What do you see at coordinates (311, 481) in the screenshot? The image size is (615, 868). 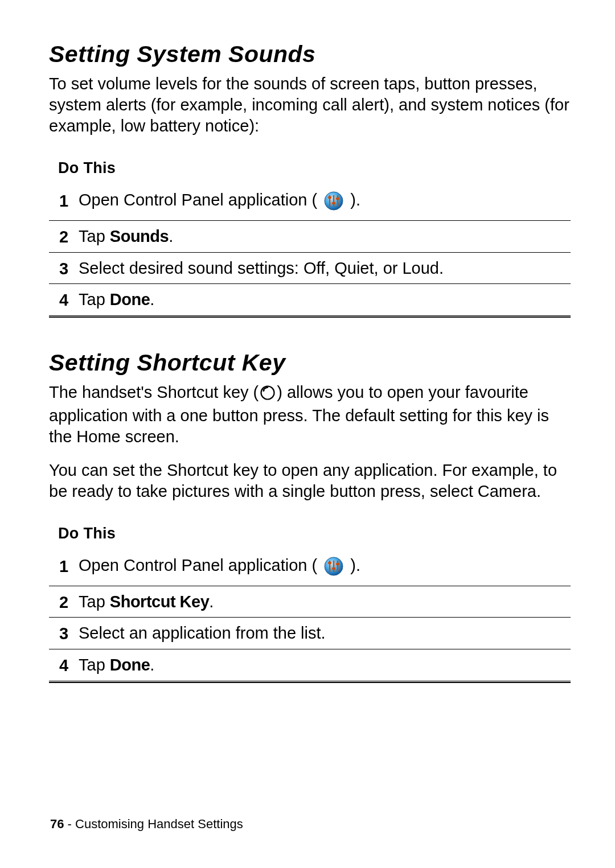 I see `intro-shortcut-2: You can set the Shortcut key to open any…` at bounding box center [311, 481].